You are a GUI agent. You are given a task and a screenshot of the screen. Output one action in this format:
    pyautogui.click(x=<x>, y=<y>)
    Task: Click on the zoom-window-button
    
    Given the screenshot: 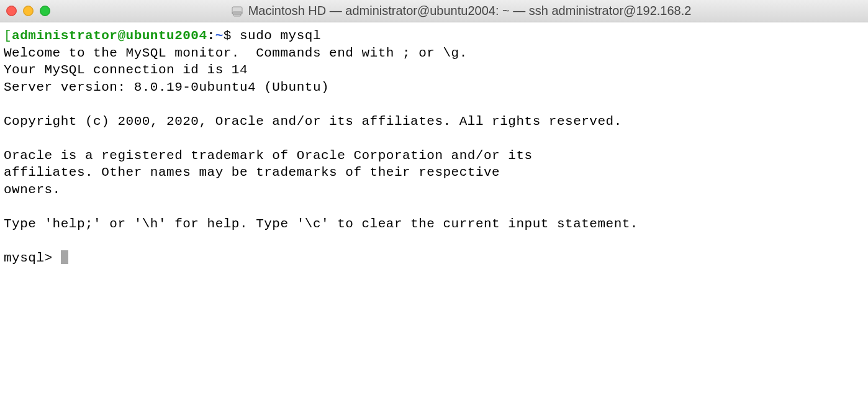 What is the action you would take?
    pyautogui.click(x=45, y=11)
    